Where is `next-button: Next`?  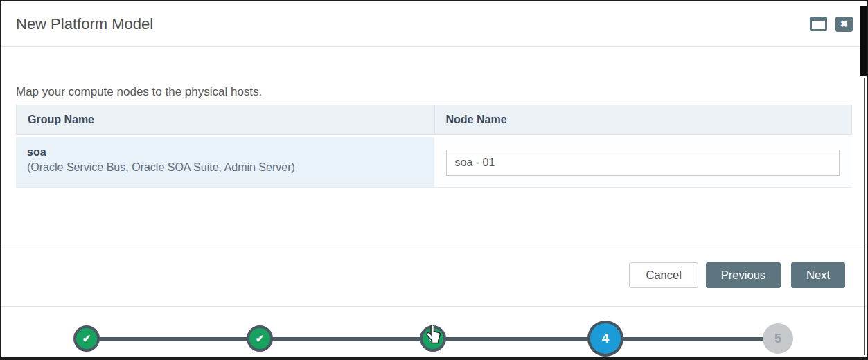
next-button: Next is located at coordinates (818, 276).